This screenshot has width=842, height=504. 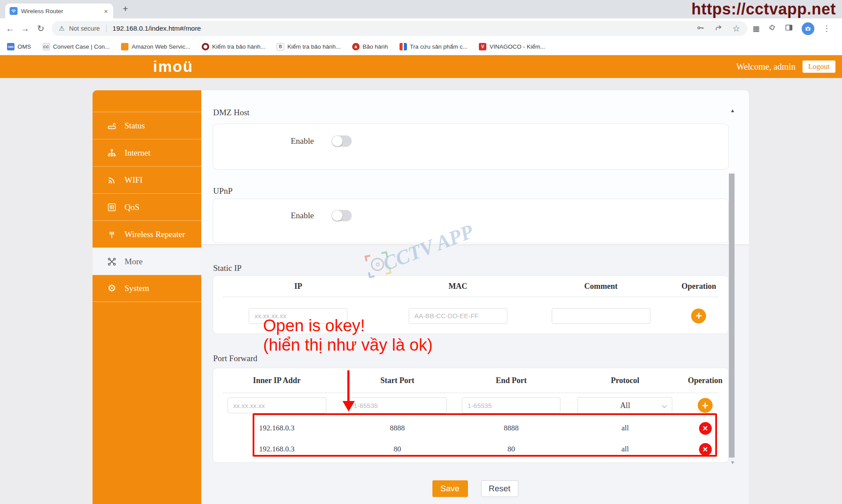 What do you see at coordinates (766, 67) in the screenshot?
I see `welcome-text: Welcome, admin` at bounding box center [766, 67].